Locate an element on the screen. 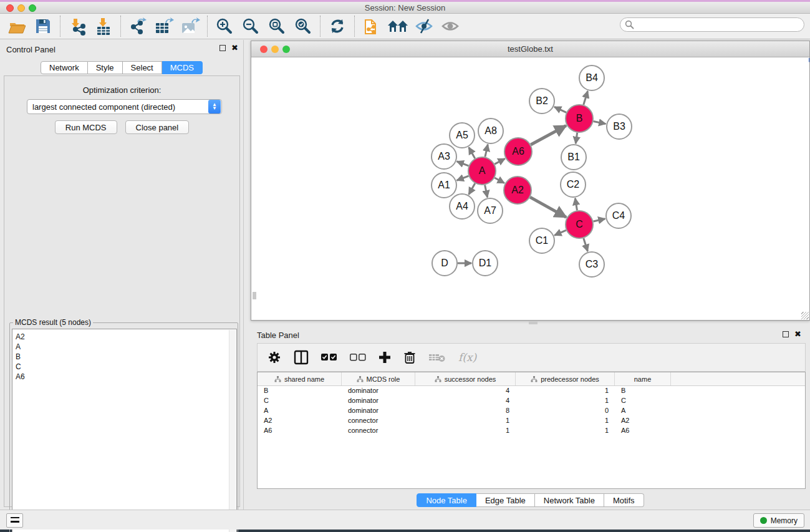  criterion-dropdown: largest connected component (directed) ▲… is located at coordinates (125, 107).